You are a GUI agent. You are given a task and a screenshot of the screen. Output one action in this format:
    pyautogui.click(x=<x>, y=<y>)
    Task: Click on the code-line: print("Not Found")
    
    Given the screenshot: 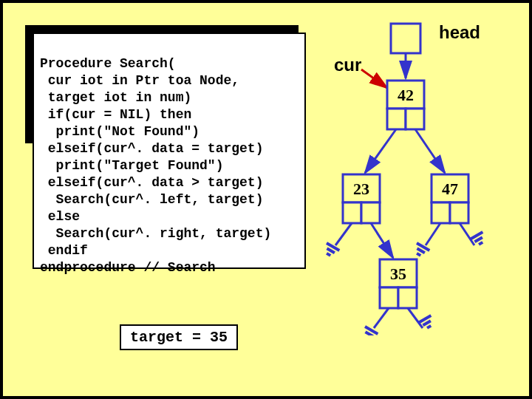 What is the action you would take?
    pyautogui.click(x=120, y=132)
    